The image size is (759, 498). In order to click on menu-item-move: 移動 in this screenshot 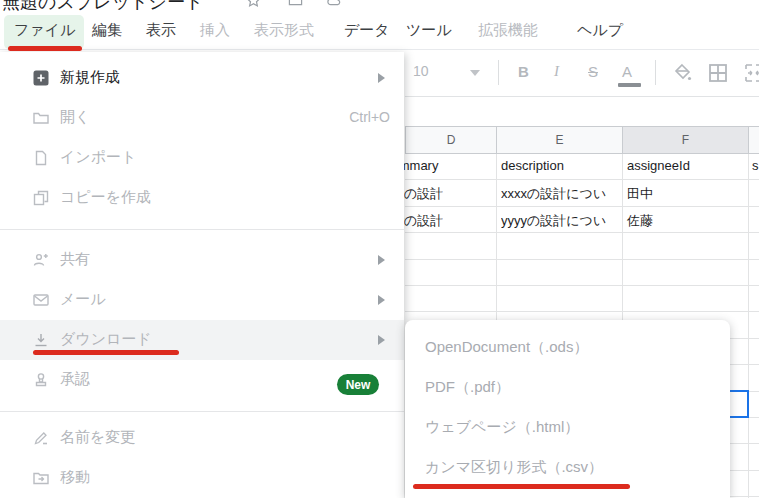, I will do `click(202, 478)`.